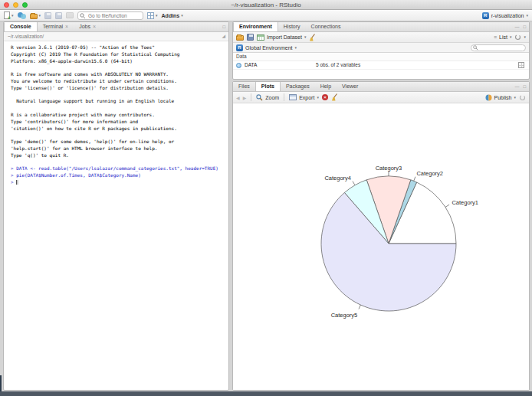 The width and height of the screenshot is (532, 396). What do you see at coordinates (244, 87) in the screenshot?
I see `tab-files-label: Files` at bounding box center [244, 87].